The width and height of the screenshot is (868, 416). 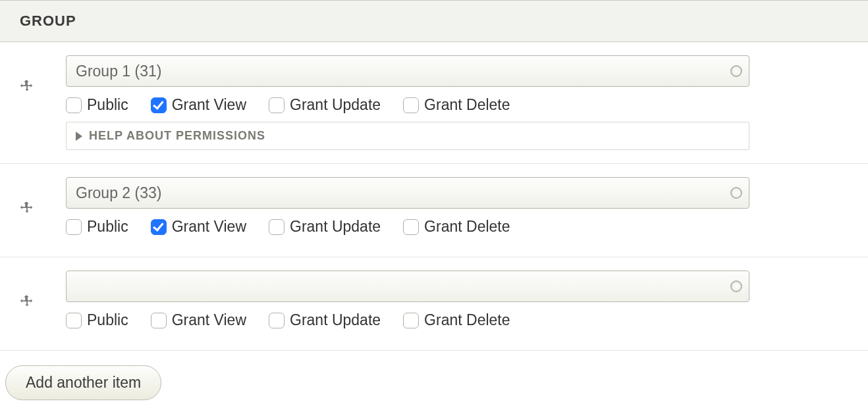 What do you see at coordinates (177, 136) in the screenshot?
I see `help-label: HELP ABOUT PERMISSIONS` at bounding box center [177, 136].